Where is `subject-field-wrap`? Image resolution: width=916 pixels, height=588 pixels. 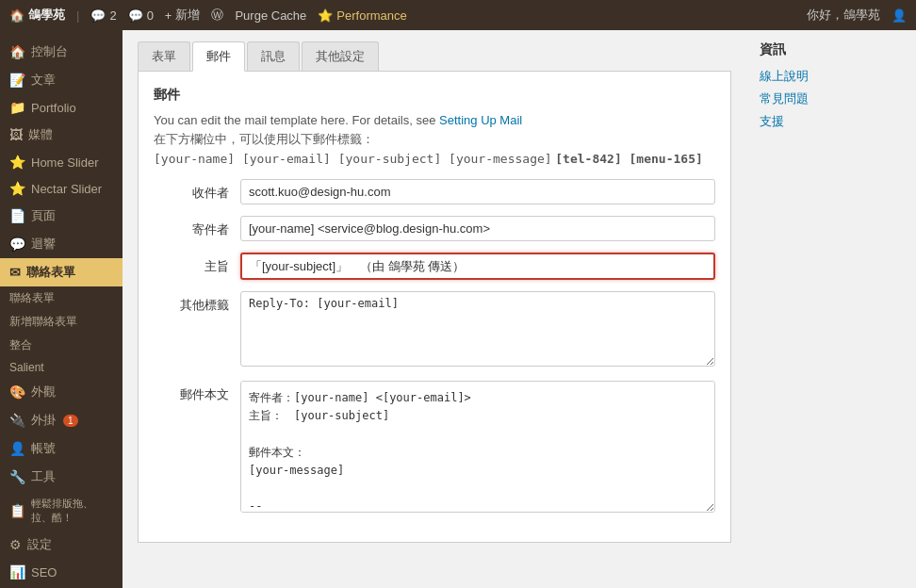 subject-field-wrap is located at coordinates (478, 266).